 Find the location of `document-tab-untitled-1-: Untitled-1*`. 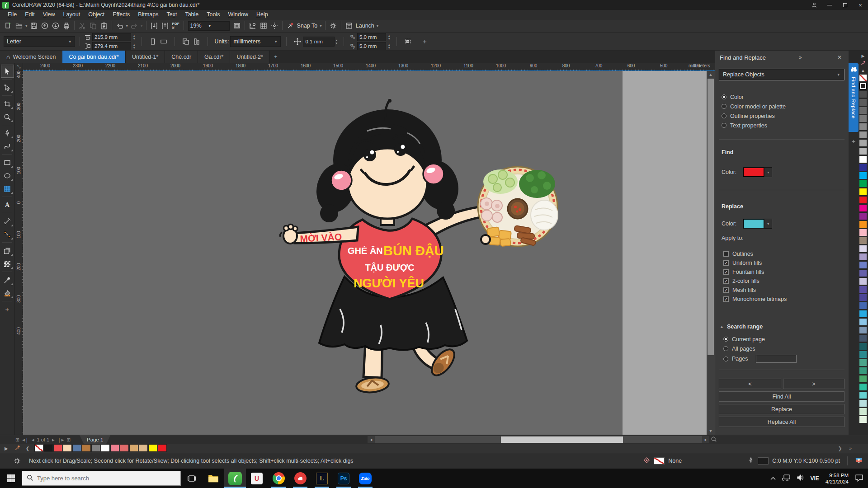

document-tab-untitled-1-: Untitled-1* is located at coordinates (146, 57).